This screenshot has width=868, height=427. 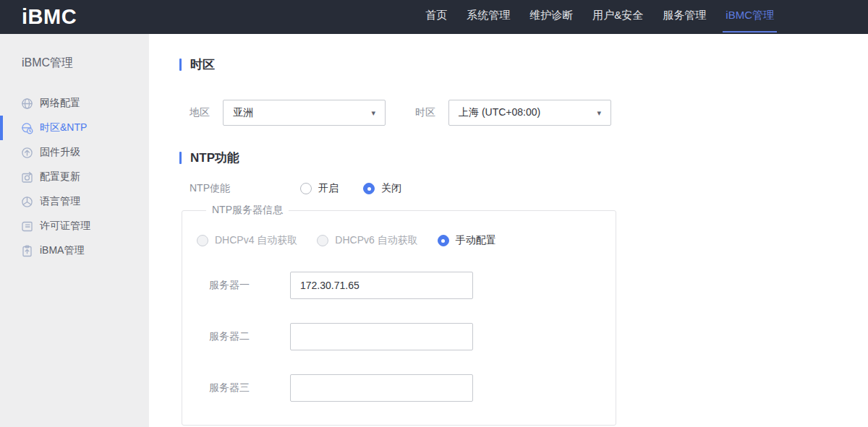 What do you see at coordinates (488, 16) in the screenshot?
I see `nav-item-system-management: 系统管理` at bounding box center [488, 16].